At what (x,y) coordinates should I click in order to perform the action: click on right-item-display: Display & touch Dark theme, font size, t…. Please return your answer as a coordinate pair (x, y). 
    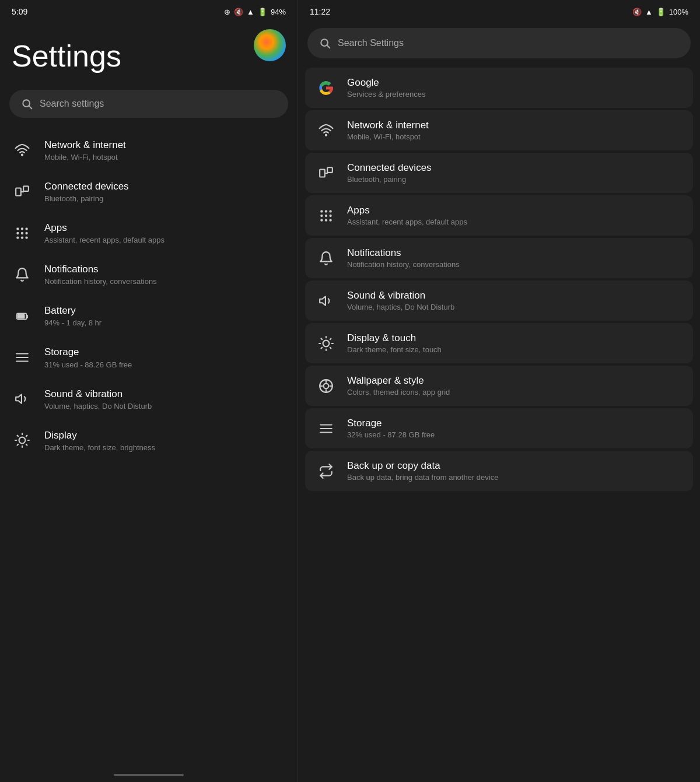
    Looking at the image, I should click on (499, 343).